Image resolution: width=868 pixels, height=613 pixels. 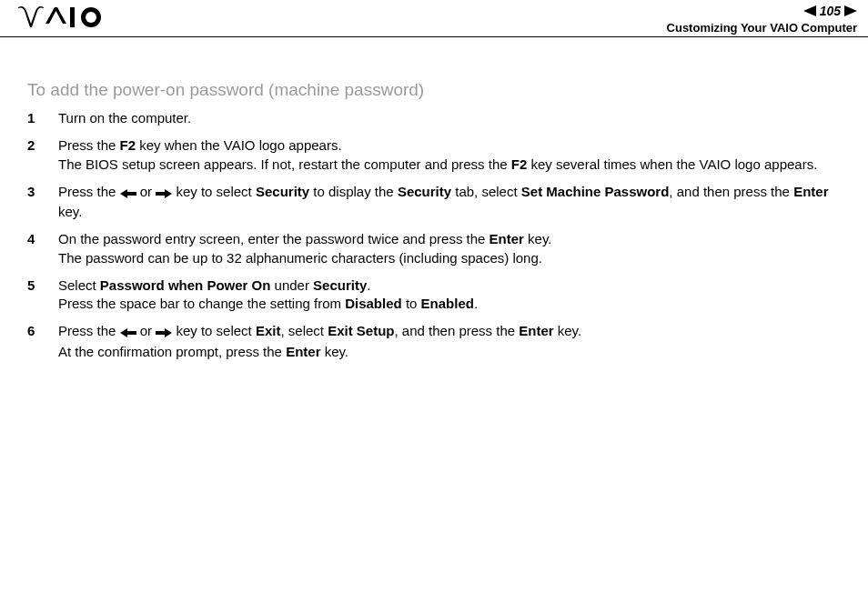 I want to click on step-text: The BIOS setup screen appears. If not, r…, so click(x=285, y=164).